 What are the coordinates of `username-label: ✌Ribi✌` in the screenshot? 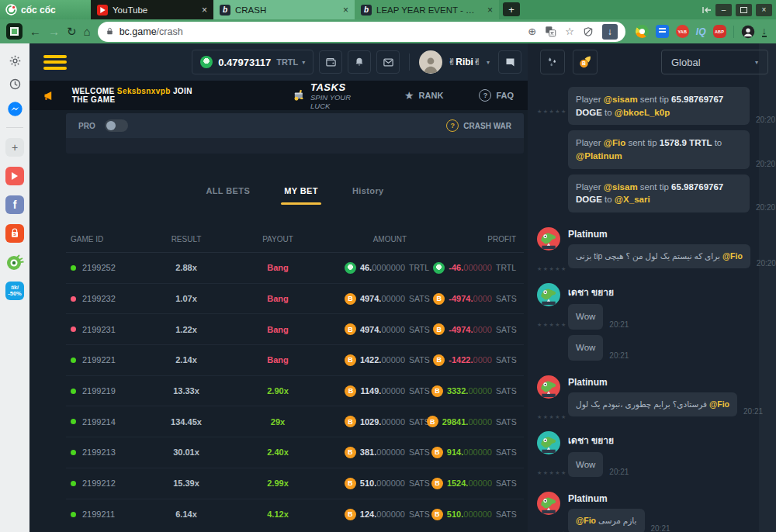 It's located at (464, 62).